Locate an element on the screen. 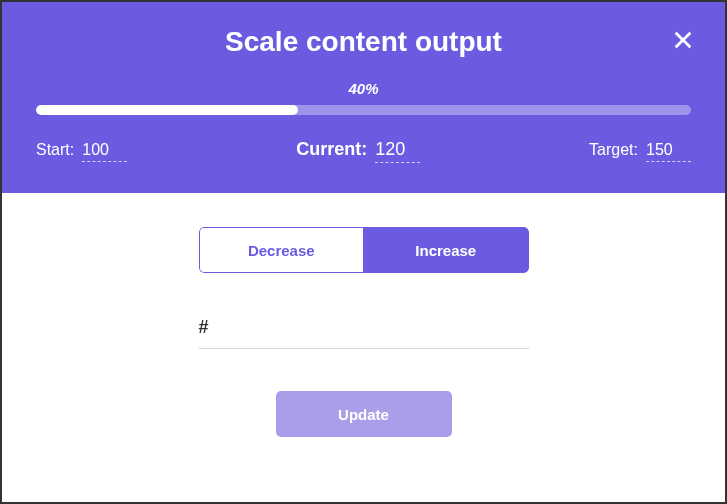 The height and width of the screenshot is (504, 727). current-label: Current: is located at coordinates (332, 150).